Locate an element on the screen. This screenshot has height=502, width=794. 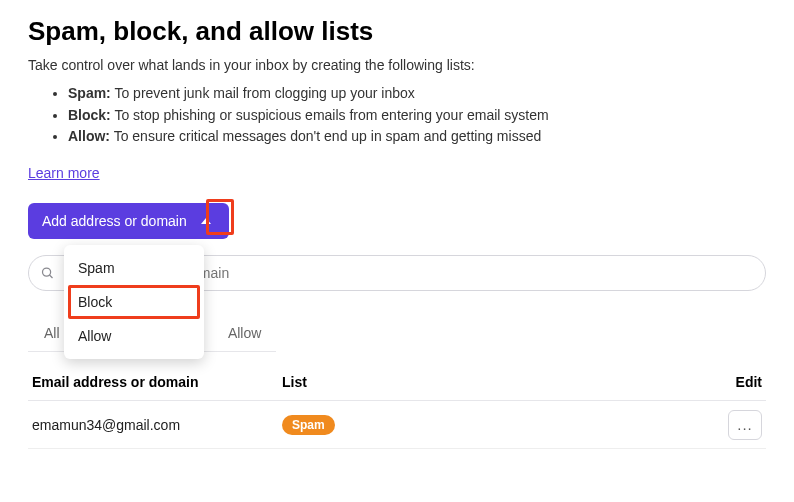
col-edit: Edit is located at coordinates (732, 382).